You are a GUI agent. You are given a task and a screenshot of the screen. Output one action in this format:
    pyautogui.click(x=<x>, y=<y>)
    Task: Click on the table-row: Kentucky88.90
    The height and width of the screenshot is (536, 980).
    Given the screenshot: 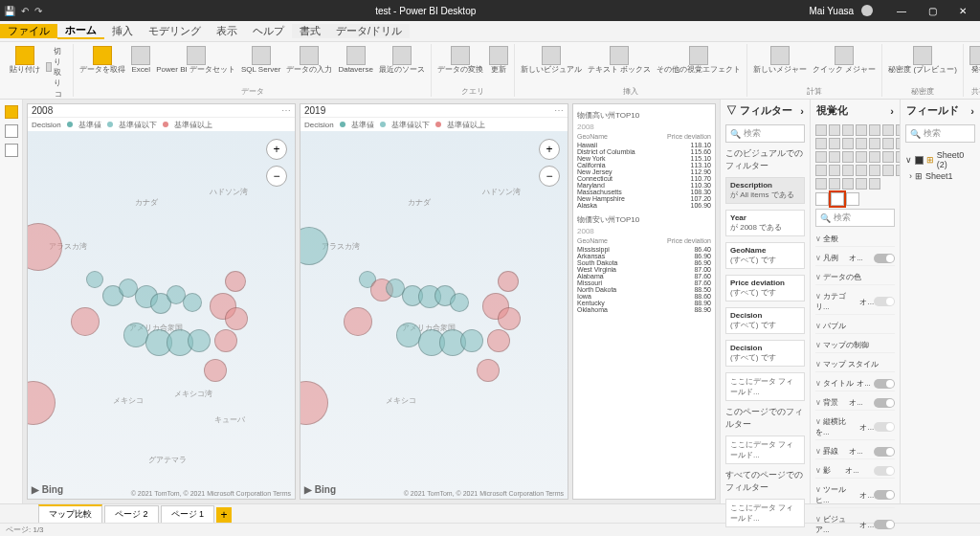 What is the action you would take?
    pyautogui.click(x=644, y=302)
    